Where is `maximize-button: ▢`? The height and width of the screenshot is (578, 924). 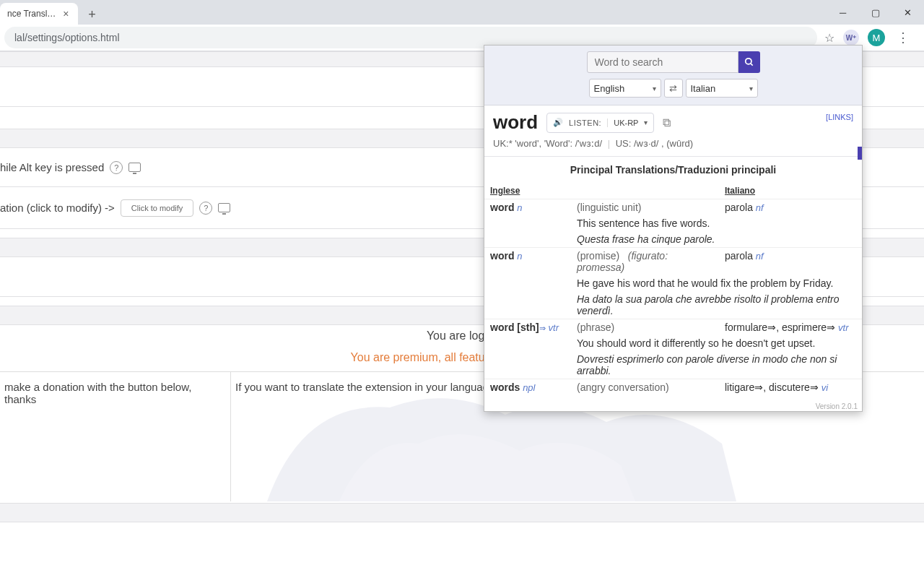
maximize-button: ▢ is located at coordinates (875, 12).